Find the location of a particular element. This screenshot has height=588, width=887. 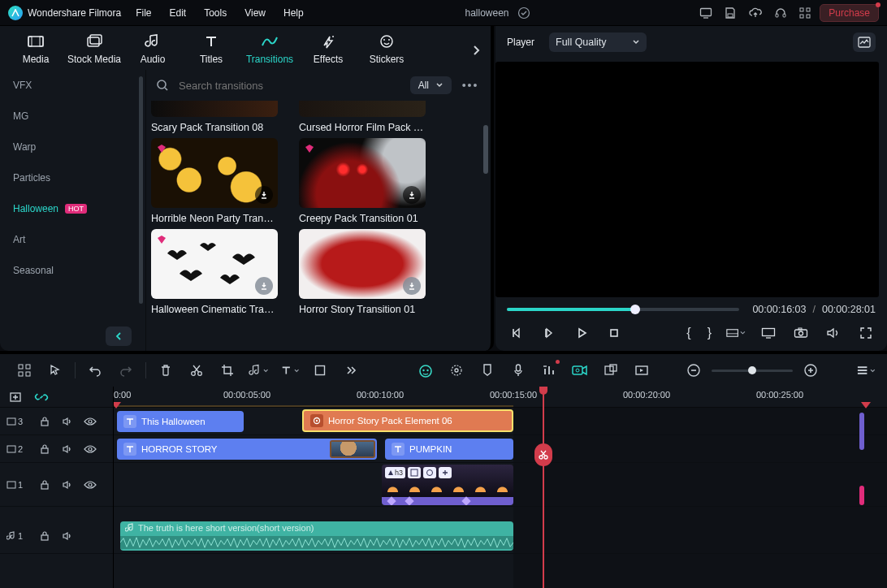

delete-button is located at coordinates (166, 370).